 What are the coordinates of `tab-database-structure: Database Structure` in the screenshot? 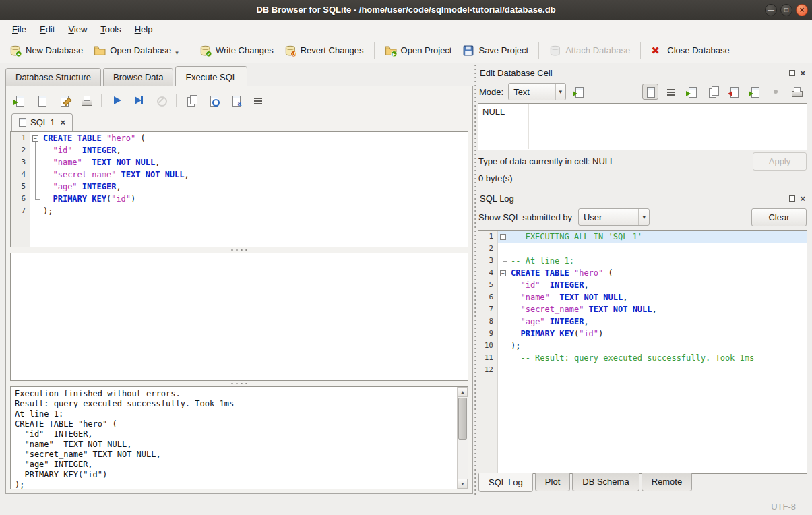 It's located at (53, 77).